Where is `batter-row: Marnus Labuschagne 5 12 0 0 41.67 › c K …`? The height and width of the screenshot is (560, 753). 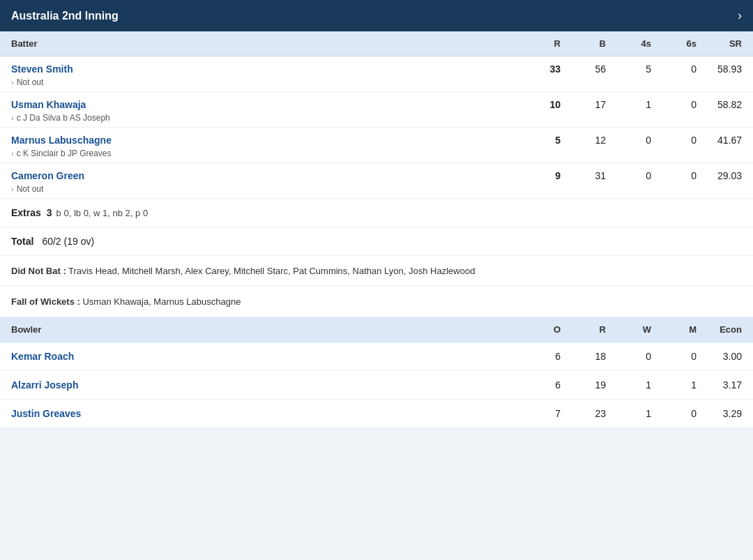 batter-row: Marnus Labuschagne 5 12 0 0 41.67 › c K … is located at coordinates (376, 145).